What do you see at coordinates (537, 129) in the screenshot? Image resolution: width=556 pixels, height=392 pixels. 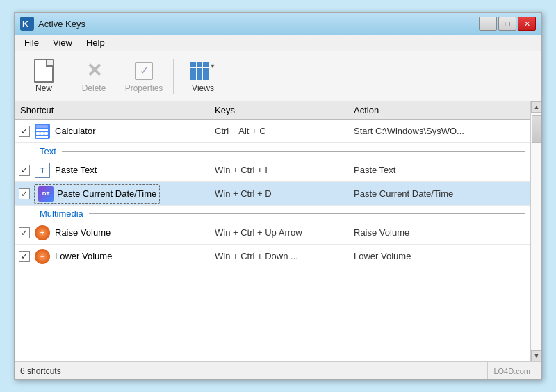 I see `scroll-thumb` at bounding box center [537, 129].